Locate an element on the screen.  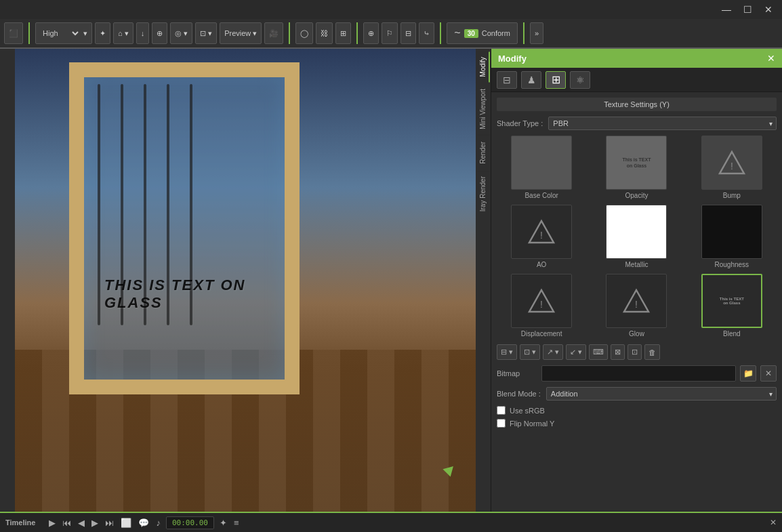
bitmap-clear-btn: ✕ is located at coordinates (768, 373).